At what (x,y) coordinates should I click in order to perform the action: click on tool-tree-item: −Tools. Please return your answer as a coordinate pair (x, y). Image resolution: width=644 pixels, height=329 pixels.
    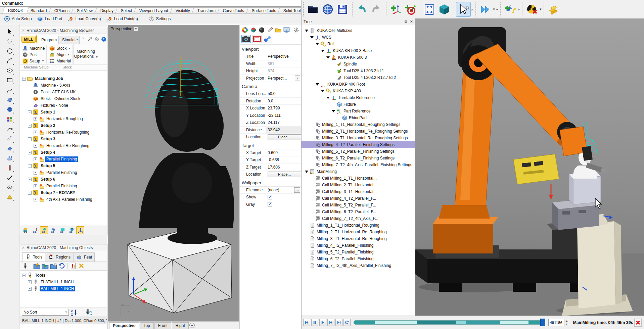
    Looking at the image, I should click on (64, 275).